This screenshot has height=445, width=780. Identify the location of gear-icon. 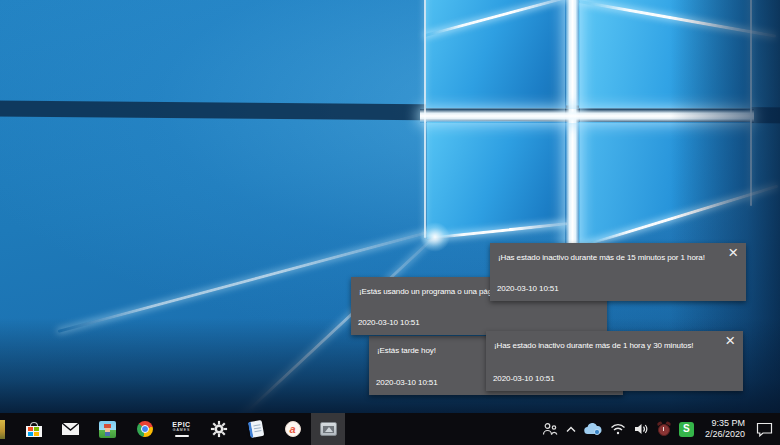
(219, 429).